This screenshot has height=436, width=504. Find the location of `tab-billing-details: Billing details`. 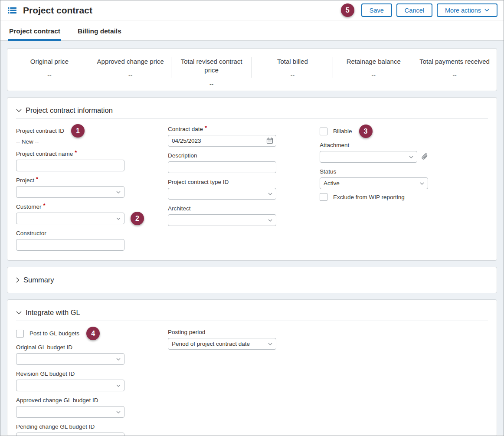

tab-billing-details: Billing details is located at coordinates (100, 31).